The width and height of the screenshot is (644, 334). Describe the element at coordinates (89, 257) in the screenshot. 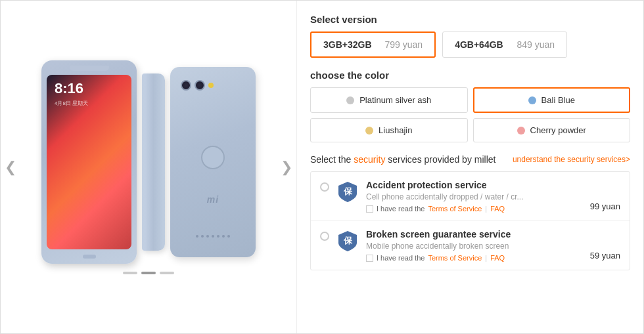

I see `phone-home-button` at that location.